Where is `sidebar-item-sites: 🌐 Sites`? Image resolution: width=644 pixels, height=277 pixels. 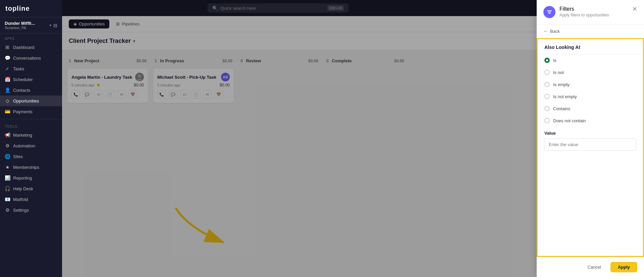 sidebar-item-sites: 🌐 Sites is located at coordinates (31, 156).